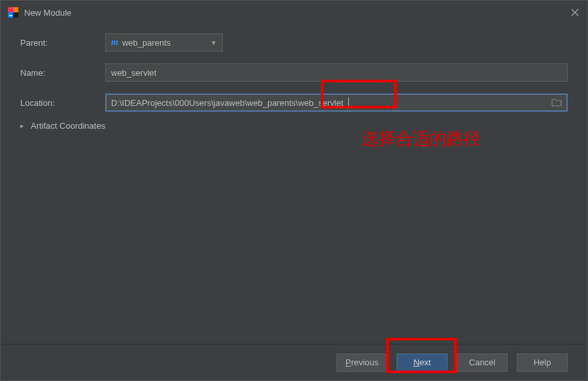 This screenshot has height=381, width=588. What do you see at coordinates (425, 362) in the screenshot?
I see `next-label-rest: ext` at bounding box center [425, 362].